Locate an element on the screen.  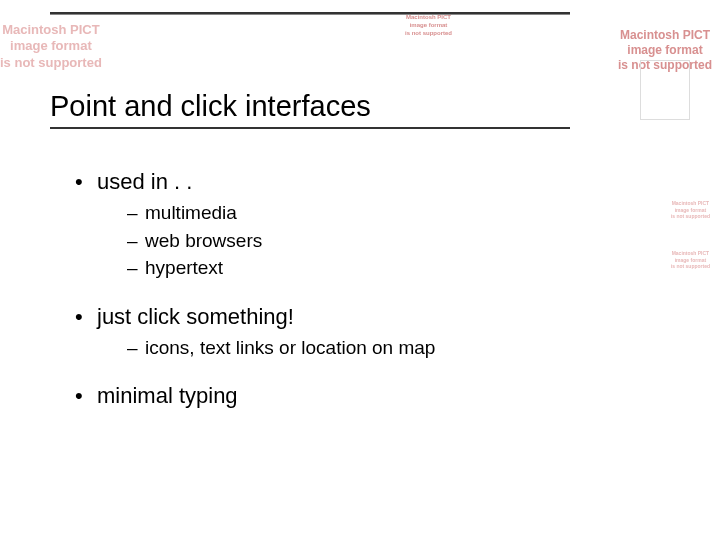
pict-error-top-center: Macintosh PICT image format is not suppo… is located at coordinates (428, 26).